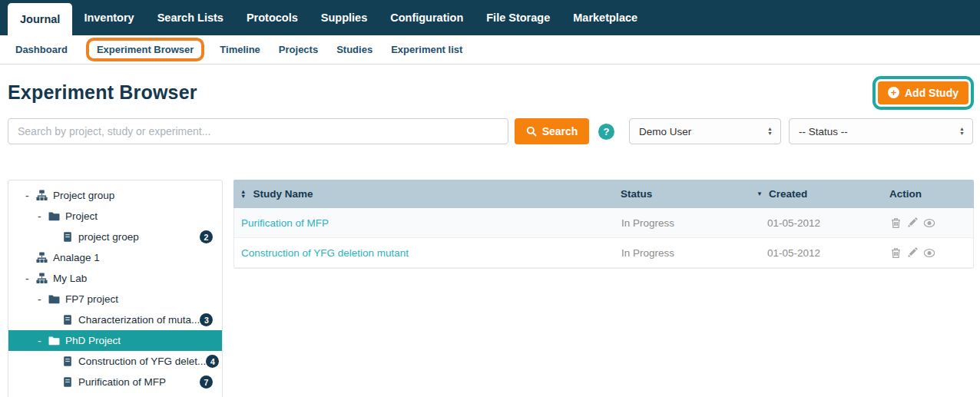 This screenshot has width=980, height=397. I want to click on tree-item-label: Project group, so click(84, 195).